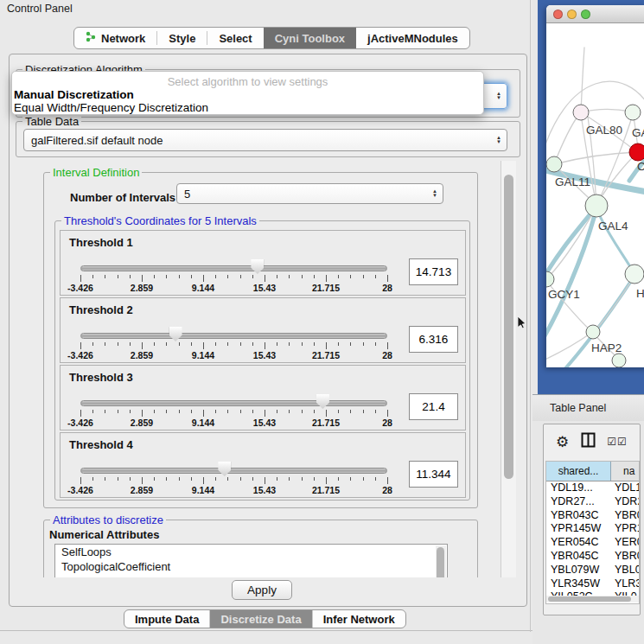 The height and width of the screenshot is (644, 644). I want to click on table-row: YER054CYER0, so click(593, 543).